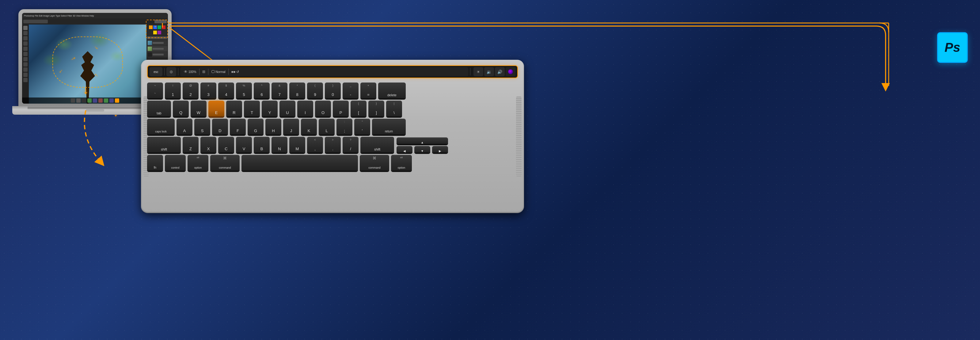 The image size is (980, 340). What do you see at coordinates (332, 127) in the screenshot?
I see `keyboard-keys: ~ ` ! 1 @ 2 # 3 $ 4` at bounding box center [332, 127].